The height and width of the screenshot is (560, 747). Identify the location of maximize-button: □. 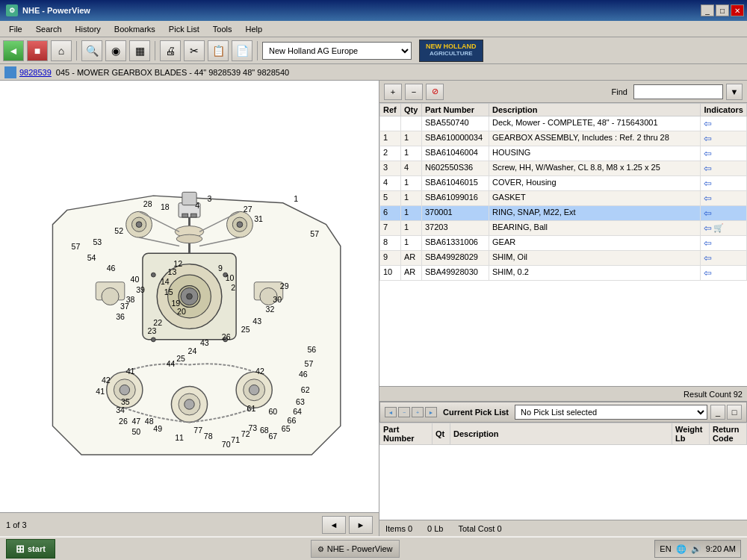
(722, 10).